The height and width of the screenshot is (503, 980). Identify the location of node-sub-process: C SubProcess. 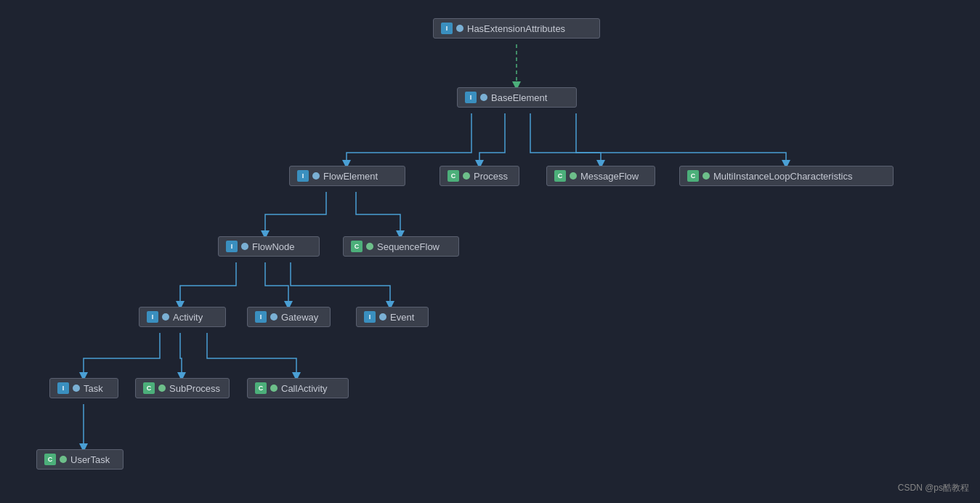
(182, 388).